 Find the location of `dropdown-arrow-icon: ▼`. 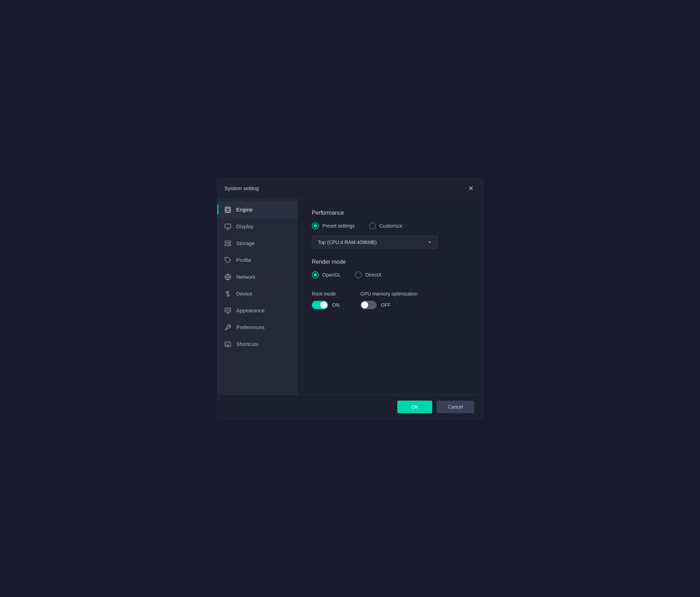

dropdown-arrow-icon: ▼ is located at coordinates (430, 242).